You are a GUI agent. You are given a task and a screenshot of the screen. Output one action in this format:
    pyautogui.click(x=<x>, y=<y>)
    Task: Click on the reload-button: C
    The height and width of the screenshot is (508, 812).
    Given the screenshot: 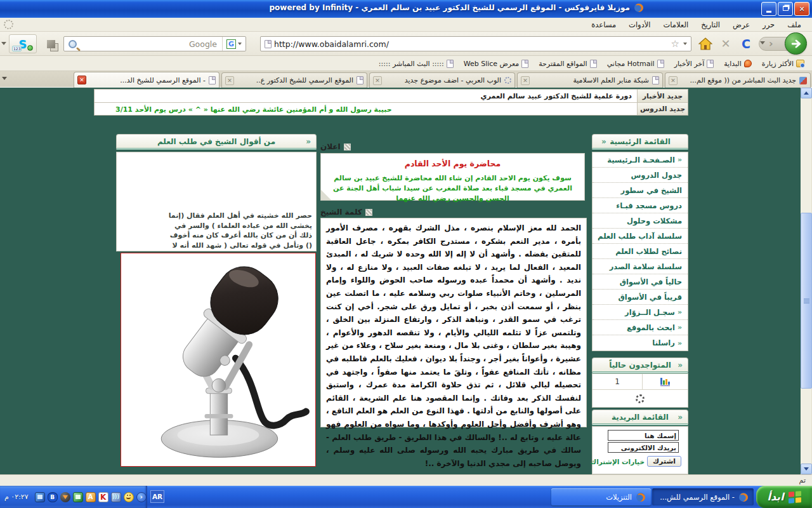 What is the action you would take?
    pyautogui.click(x=746, y=44)
    